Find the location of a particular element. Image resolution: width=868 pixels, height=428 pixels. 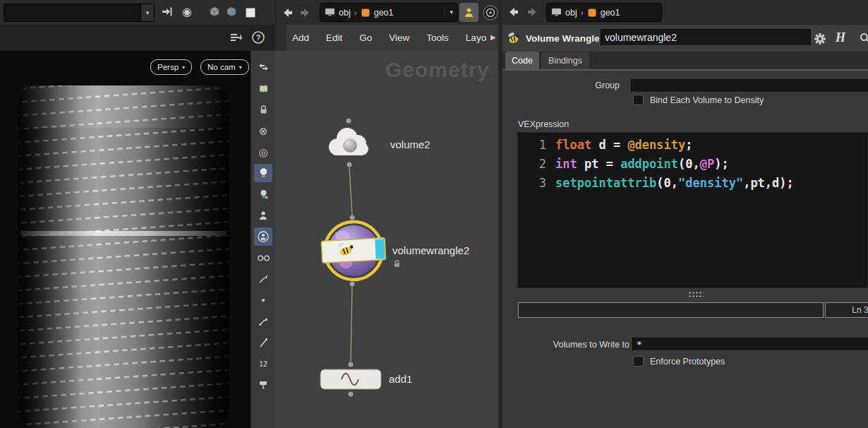

node-volumewrangle2 is located at coordinates (353, 251).